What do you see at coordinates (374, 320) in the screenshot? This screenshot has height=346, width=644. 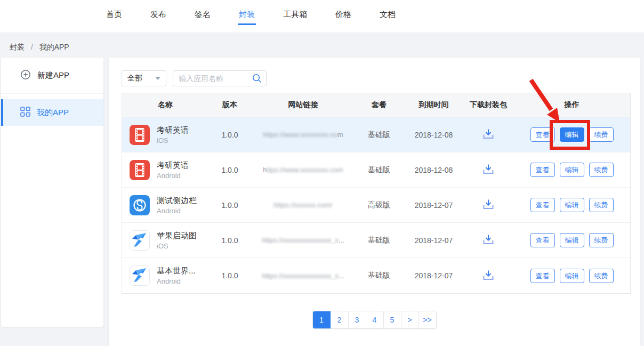 I see `pagination: 1 2 3 4 5 > >>` at bounding box center [374, 320].